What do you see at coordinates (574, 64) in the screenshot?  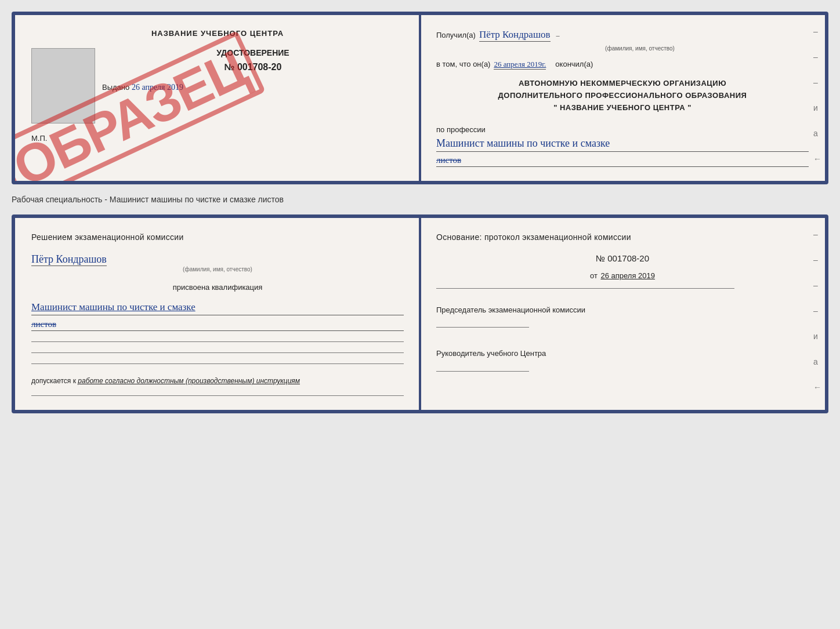 I see `finished-label: окончил(а)` at bounding box center [574, 64].